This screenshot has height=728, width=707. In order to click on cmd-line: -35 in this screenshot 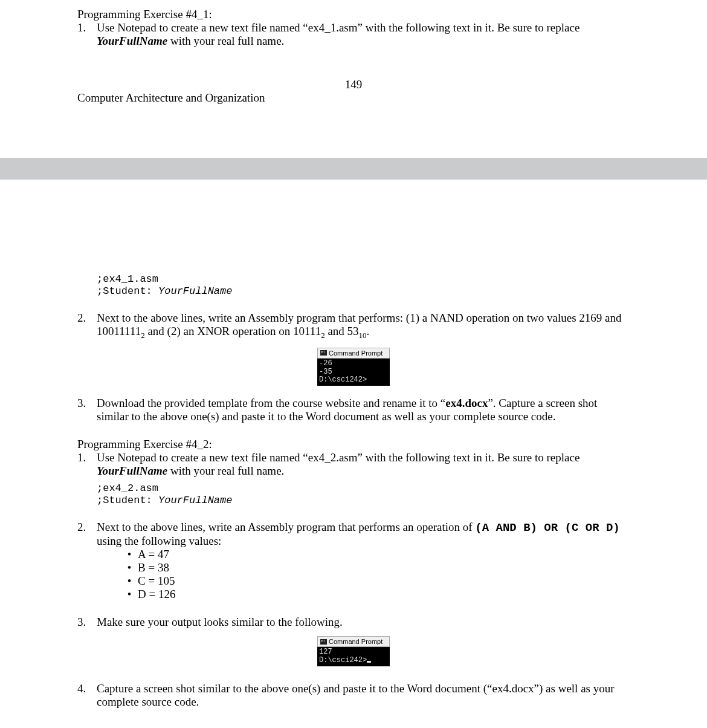, I will do `click(354, 372)`.